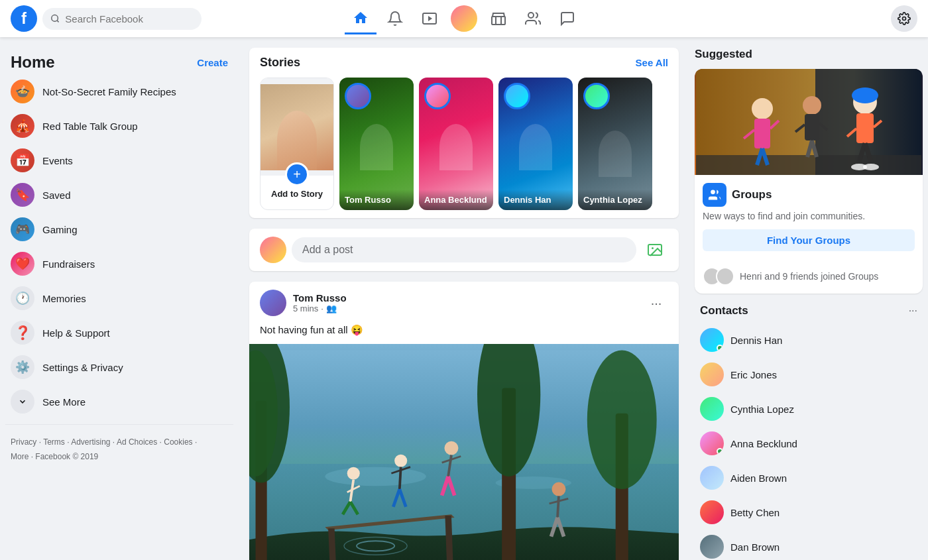  I want to click on contact-name-dennis: Dennis Han, so click(756, 341).